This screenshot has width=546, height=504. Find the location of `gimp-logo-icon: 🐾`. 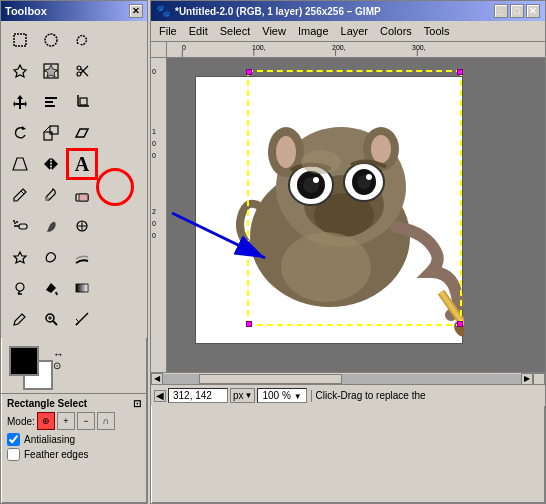

gimp-logo-icon: 🐾 is located at coordinates (164, 11).